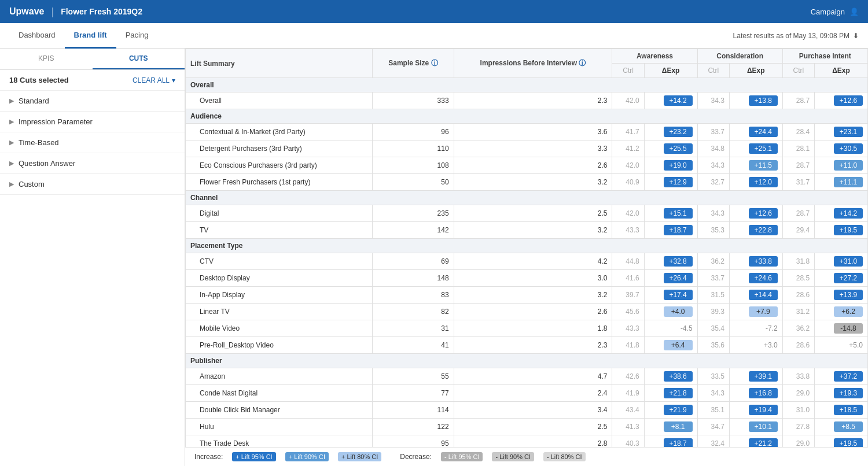 The height and width of the screenshot is (466, 868). What do you see at coordinates (93, 142) in the screenshot?
I see `sidebar-section-time-header: ▶ Time-Based` at bounding box center [93, 142].